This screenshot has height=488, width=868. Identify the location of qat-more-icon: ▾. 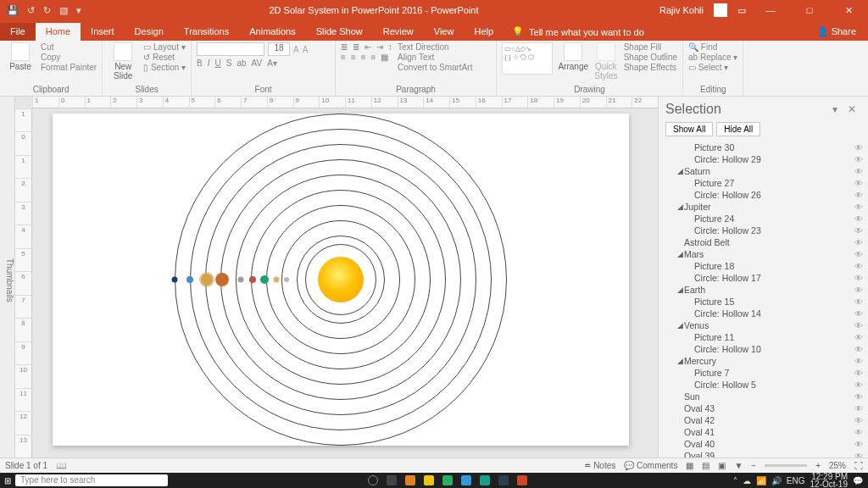
(79, 10).